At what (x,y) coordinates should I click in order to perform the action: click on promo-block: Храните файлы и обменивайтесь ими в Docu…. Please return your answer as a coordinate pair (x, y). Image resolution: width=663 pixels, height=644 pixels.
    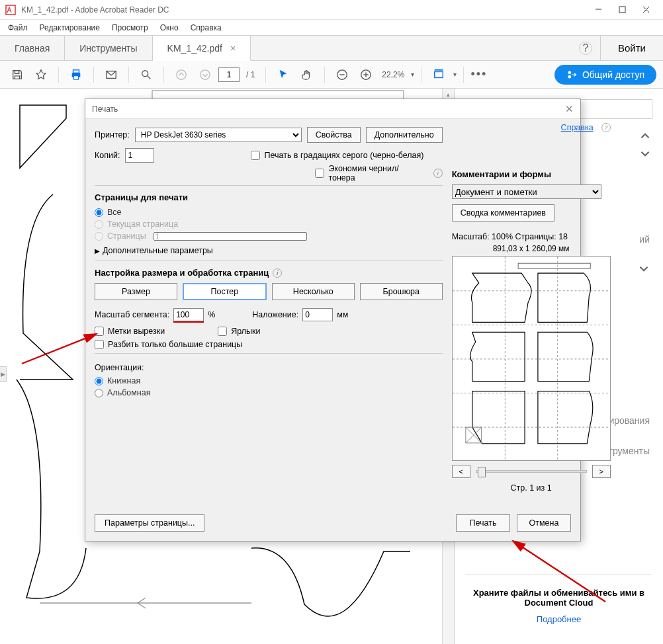
    Looking at the image, I should click on (558, 599).